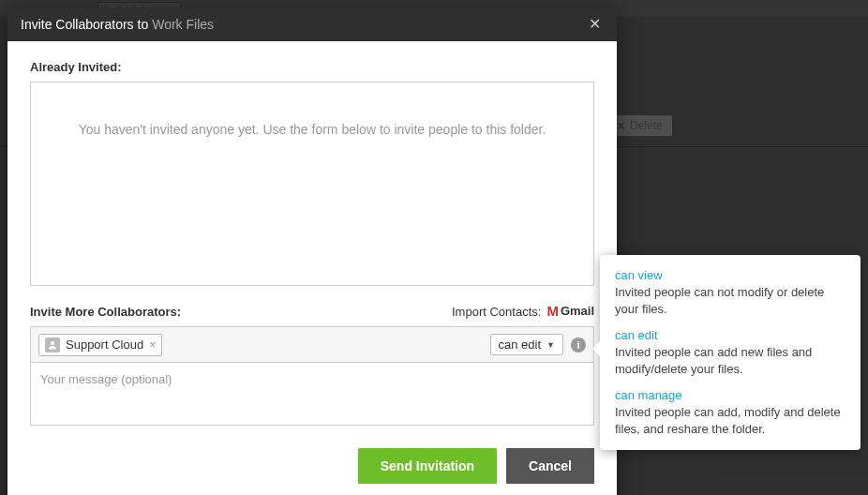  I want to click on permissions-tooltip: can view Invited people can not modify o…, so click(730, 352).